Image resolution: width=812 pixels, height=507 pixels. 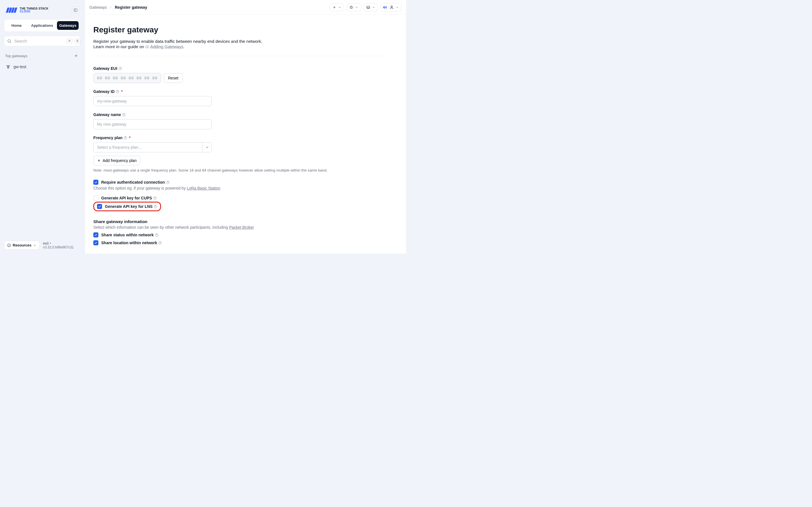 I want to click on cups-key-checkbox, so click(x=96, y=198).